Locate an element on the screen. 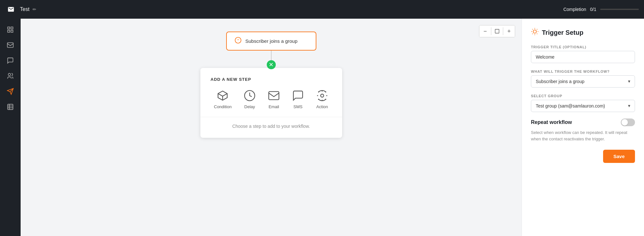 This screenshot has height=236, width=644. step-options: Condition Delay Email is located at coordinates (271, 99).